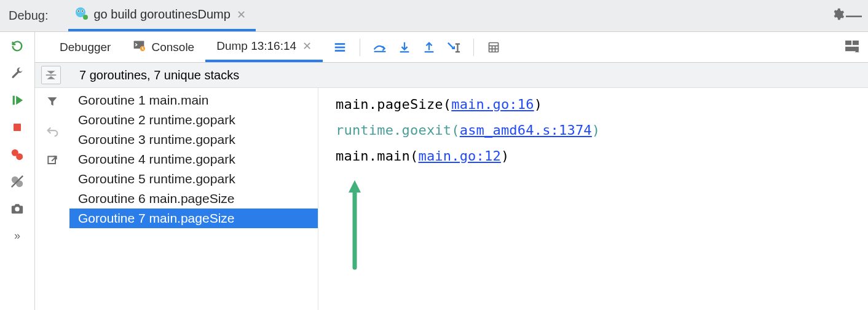 The height and width of the screenshot is (310, 868). Describe the element at coordinates (434, 16) in the screenshot. I see `debug-header: Debug: go build goroutinesDump ✕ —` at that location.